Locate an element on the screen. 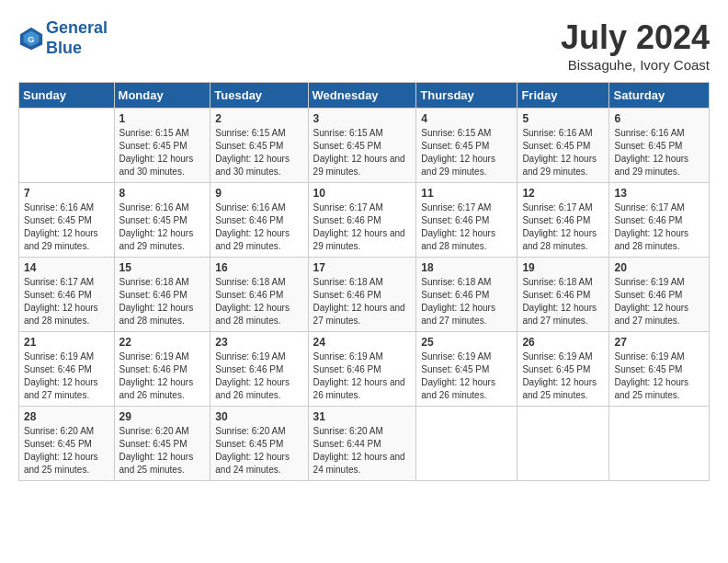  day-number: 19 is located at coordinates (563, 268).